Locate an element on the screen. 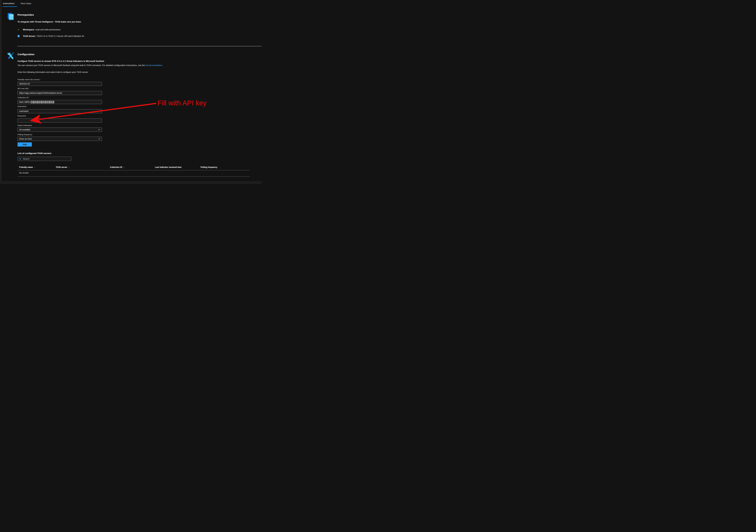 The width and height of the screenshot is (756, 532). table-header-divider is located at coordinates (134, 170).